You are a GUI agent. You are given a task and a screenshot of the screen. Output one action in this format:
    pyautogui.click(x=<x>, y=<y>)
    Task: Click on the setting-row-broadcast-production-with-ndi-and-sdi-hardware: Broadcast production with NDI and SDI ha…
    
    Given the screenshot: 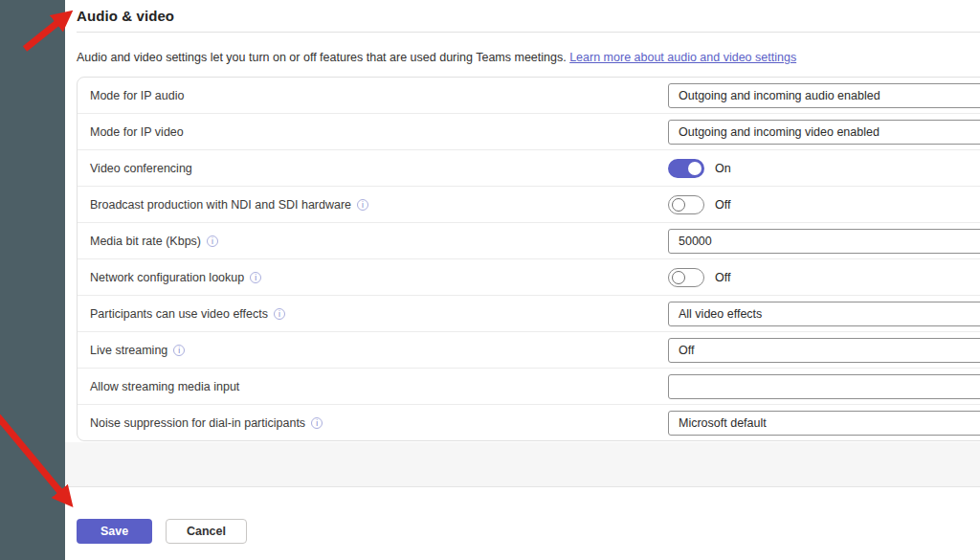 What is the action you would take?
    pyautogui.click(x=528, y=205)
    